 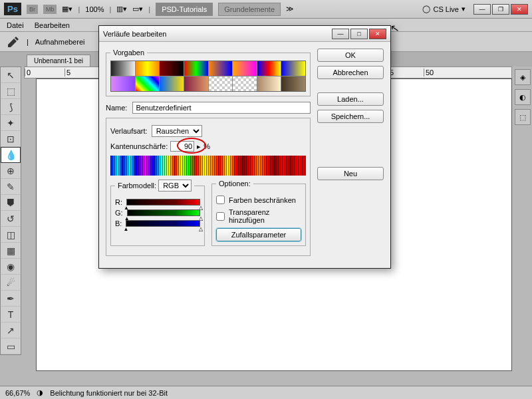 I want to click on restrict-colors-checkbox: Farben beschränken, so click(x=259, y=200).